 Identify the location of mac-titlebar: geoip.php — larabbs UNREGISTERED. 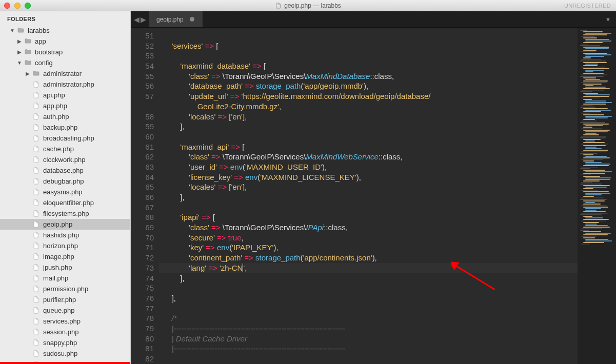
(308, 6).